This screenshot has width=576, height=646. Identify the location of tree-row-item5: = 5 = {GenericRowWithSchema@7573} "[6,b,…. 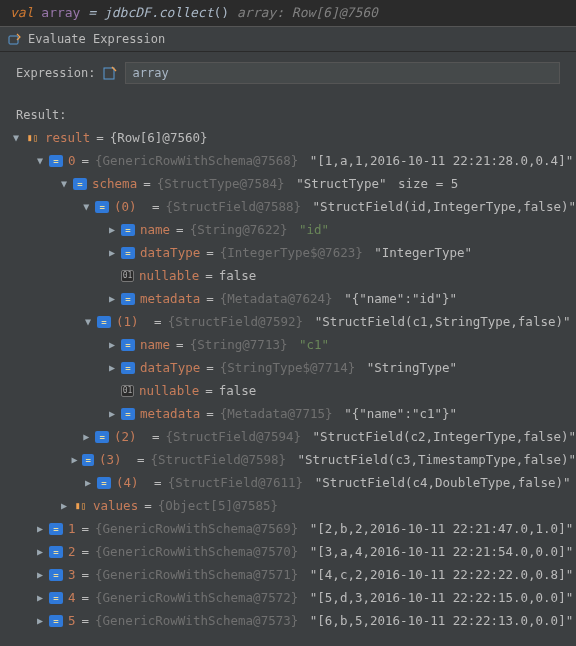
(292, 620).